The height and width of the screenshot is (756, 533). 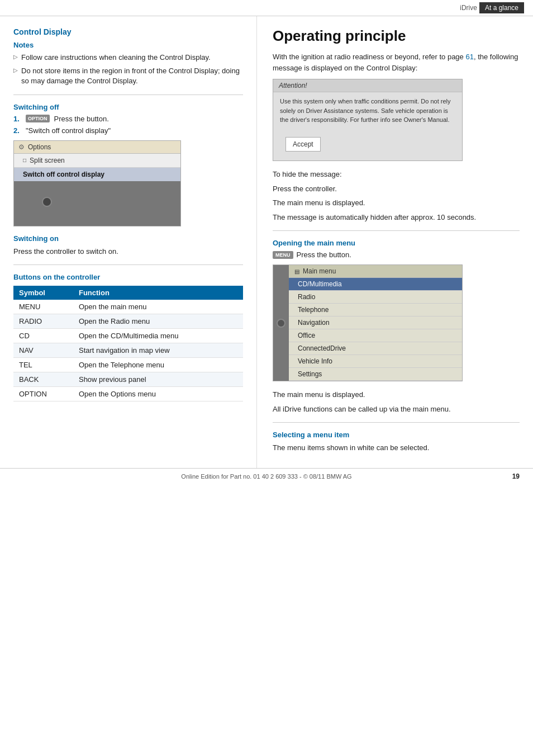 What do you see at coordinates (158, 351) in the screenshot?
I see `table-cell-function: Start navigation in map view` at bounding box center [158, 351].